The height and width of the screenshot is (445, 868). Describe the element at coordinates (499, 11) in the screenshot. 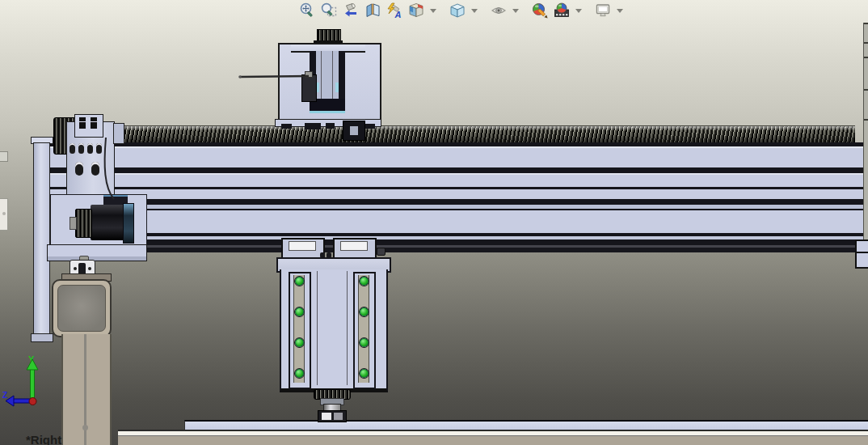

I see `hide-show-items-icon` at that location.